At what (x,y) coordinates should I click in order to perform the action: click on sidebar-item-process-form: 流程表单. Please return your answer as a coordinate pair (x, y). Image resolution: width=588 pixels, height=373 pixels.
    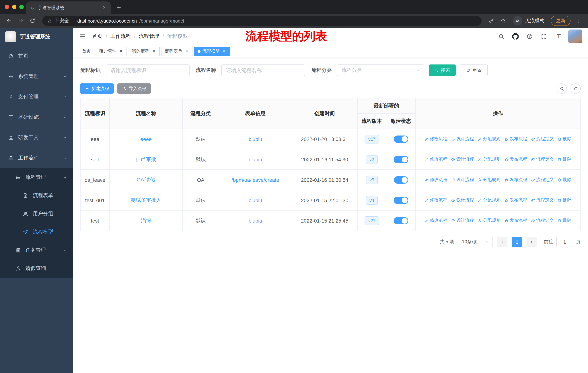
    Looking at the image, I should click on (37, 196).